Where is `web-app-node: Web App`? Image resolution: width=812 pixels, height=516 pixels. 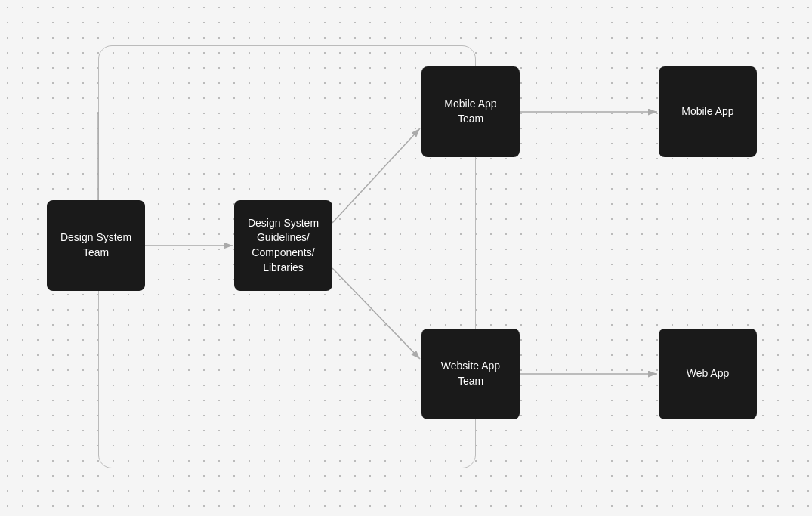 web-app-node: Web App is located at coordinates (708, 374).